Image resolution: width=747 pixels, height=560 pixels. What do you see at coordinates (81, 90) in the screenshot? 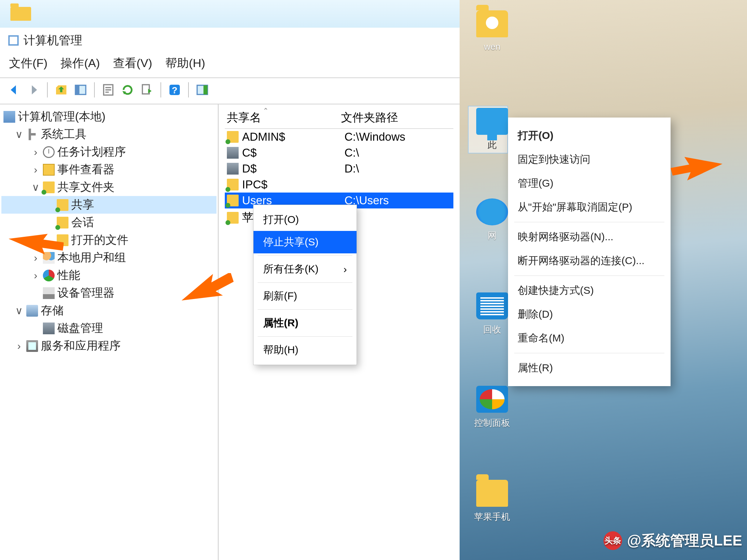
I see `show-hide-button` at bounding box center [81, 90].